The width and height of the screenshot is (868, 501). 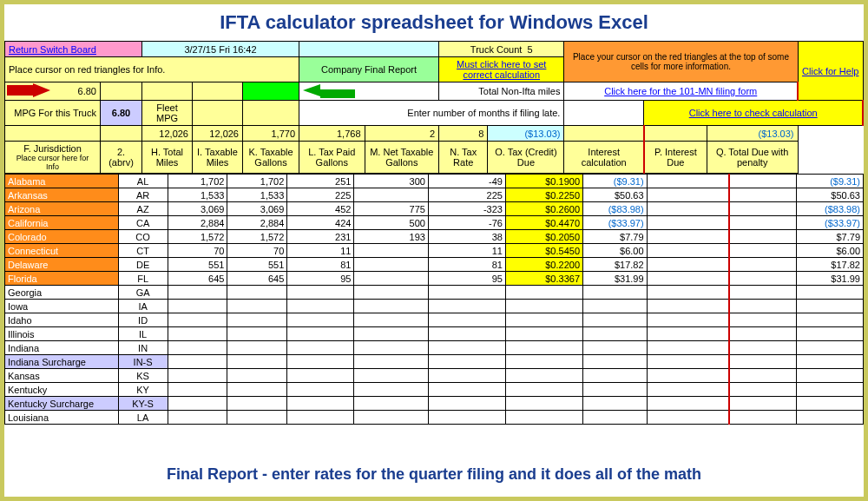 I want to click on taxable-gallons, so click(x=321, y=404).